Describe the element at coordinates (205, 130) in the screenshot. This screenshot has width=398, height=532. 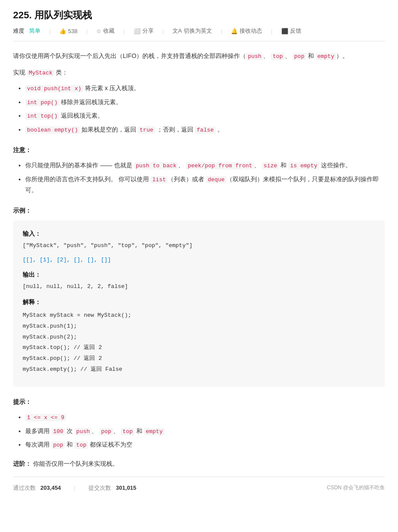
I see `method-empty: boolean empty() 如果栈是空的，返回 true ；否则，返回 fa…` at that location.